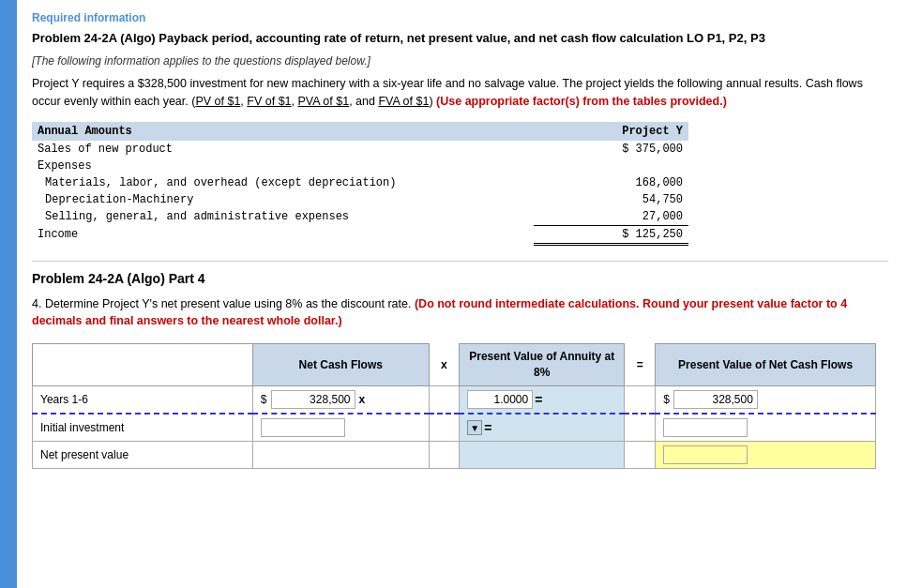 This screenshot has width=907, height=588. What do you see at coordinates (454, 428) in the screenshot?
I see `initial-row: Initial investment ▼ =` at bounding box center [454, 428].